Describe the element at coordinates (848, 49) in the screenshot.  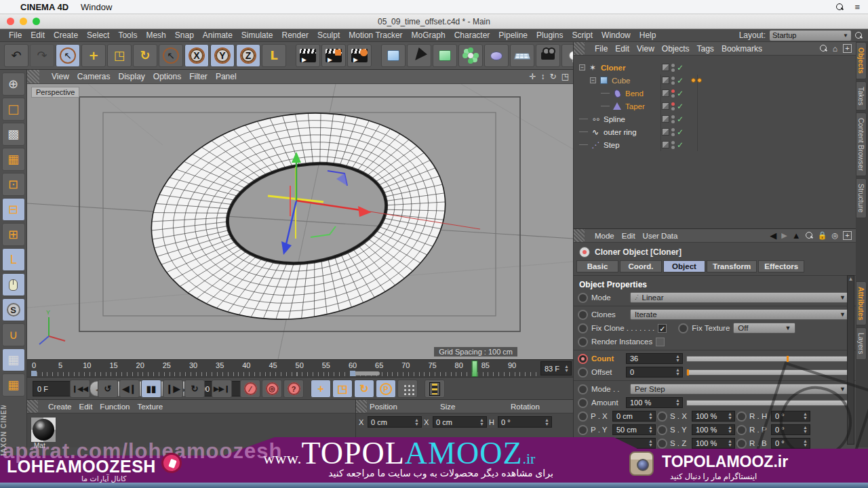
I see `add-panel-icon: +` at that location.